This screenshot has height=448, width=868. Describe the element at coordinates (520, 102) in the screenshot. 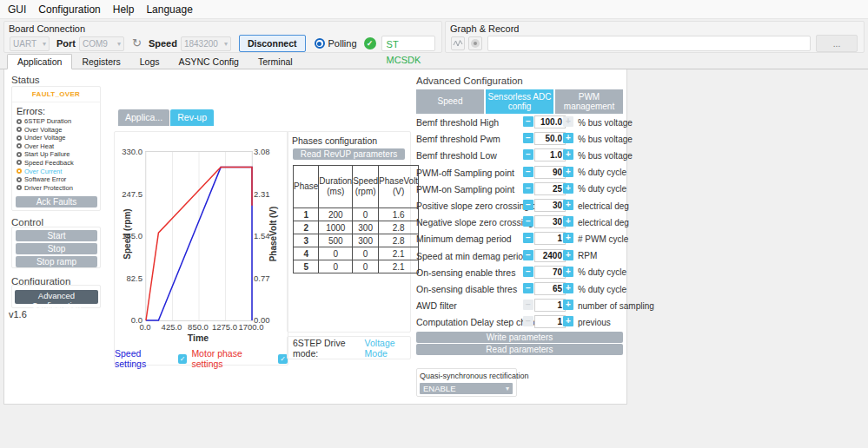

I see `adv-tab-sensorless-adc-config: Sensorless ADC config` at that location.